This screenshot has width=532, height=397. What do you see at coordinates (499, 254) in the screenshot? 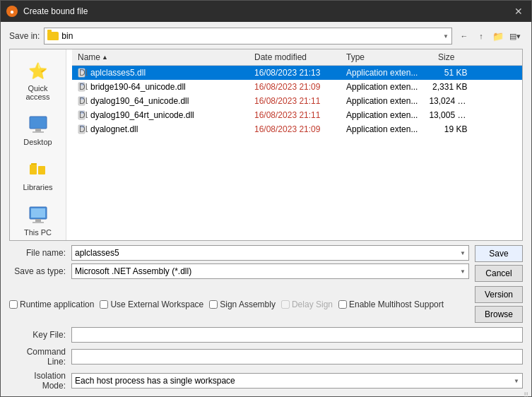
I see `save-button: Save` at bounding box center [499, 254].